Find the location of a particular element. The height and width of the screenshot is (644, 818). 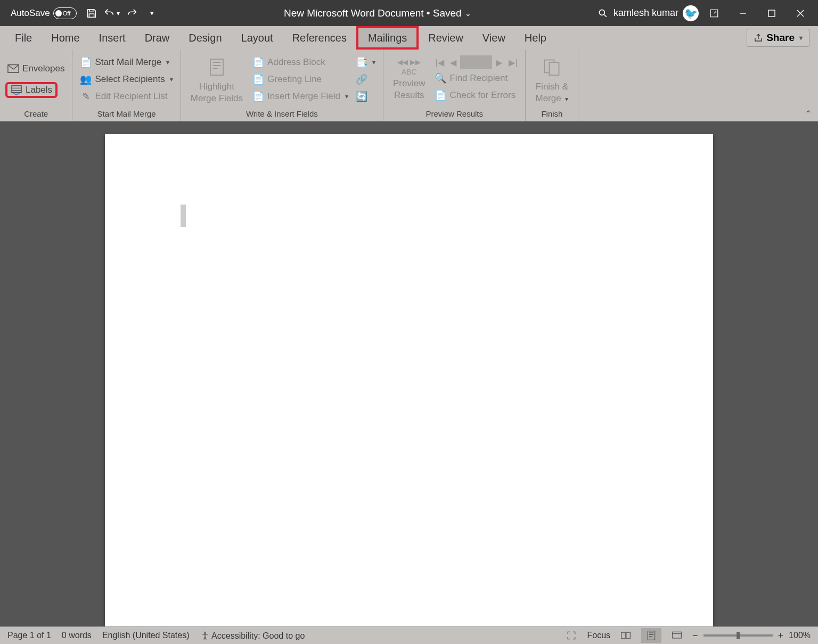

ribbon-display-button is located at coordinates (714, 13).